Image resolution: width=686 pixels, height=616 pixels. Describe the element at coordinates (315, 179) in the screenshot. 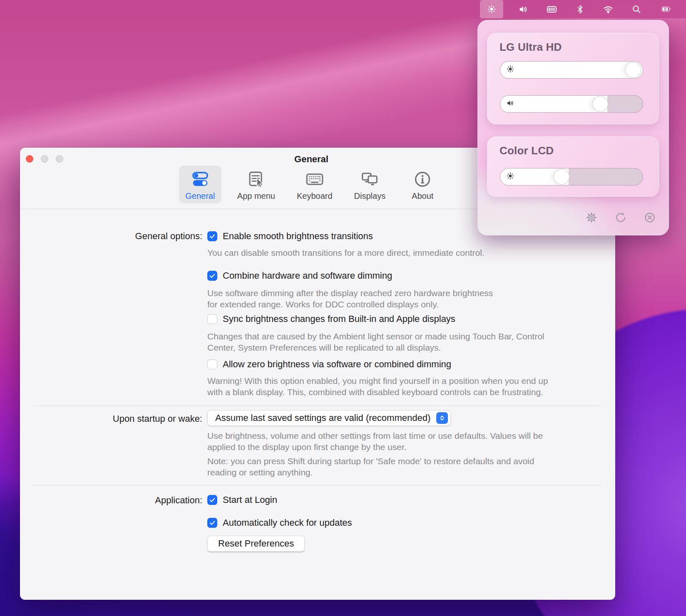

I see `keyboard-icon` at that location.